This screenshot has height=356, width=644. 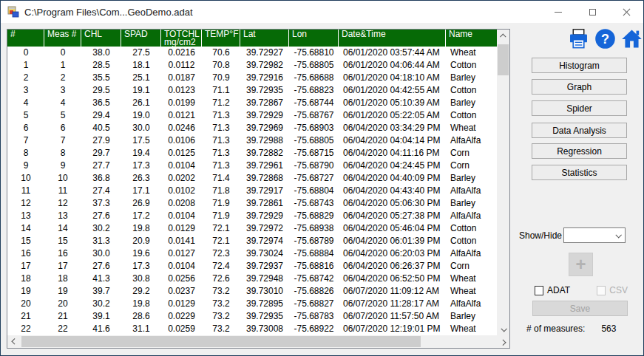 What do you see at coordinates (252, 329) in the screenshot?
I see `table-row: 222241.631.10.025973.239.73008-75.689220…` at bounding box center [252, 329].